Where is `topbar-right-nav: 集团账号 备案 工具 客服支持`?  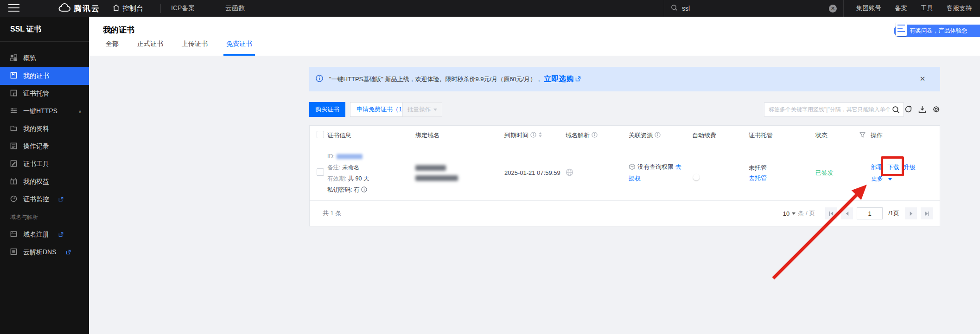 topbar-right-nav: 集团账号 备案 工具 客服支持 is located at coordinates (912, 8).